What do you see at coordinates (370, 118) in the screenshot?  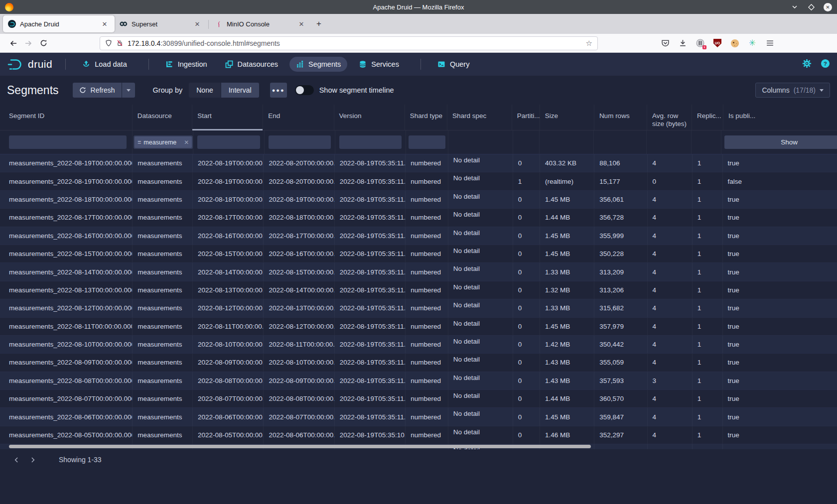 I see `column-header: Version` at bounding box center [370, 118].